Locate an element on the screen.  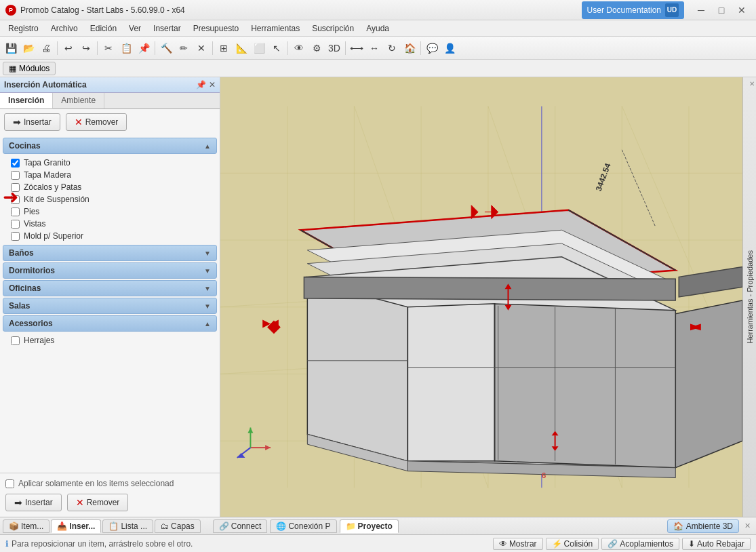
item-kit-suspension: Kit de Suspensión is located at coordinates (110, 199).